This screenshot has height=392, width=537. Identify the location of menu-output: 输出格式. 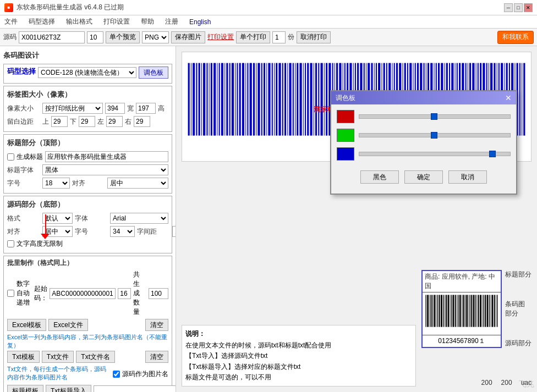
(79, 22).